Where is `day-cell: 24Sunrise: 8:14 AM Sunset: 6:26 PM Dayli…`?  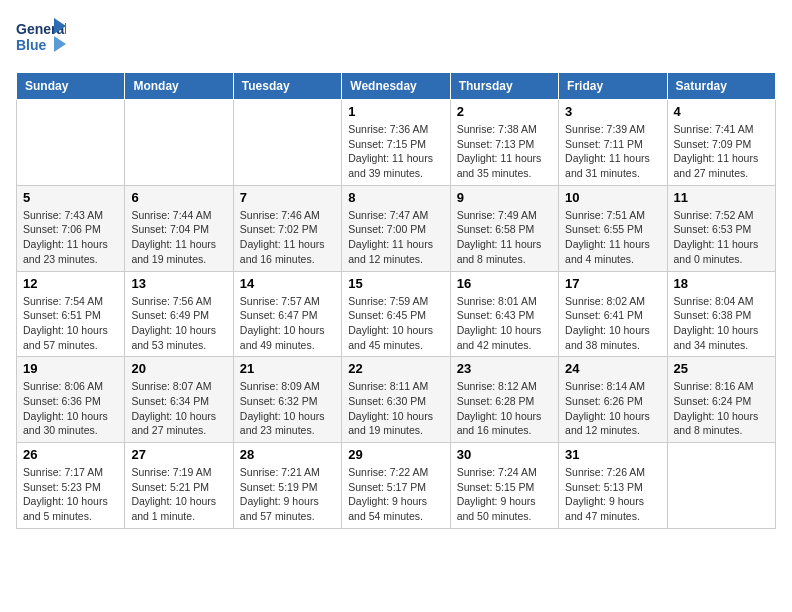 day-cell: 24Sunrise: 8:14 AM Sunset: 6:26 PM Dayli… is located at coordinates (613, 400).